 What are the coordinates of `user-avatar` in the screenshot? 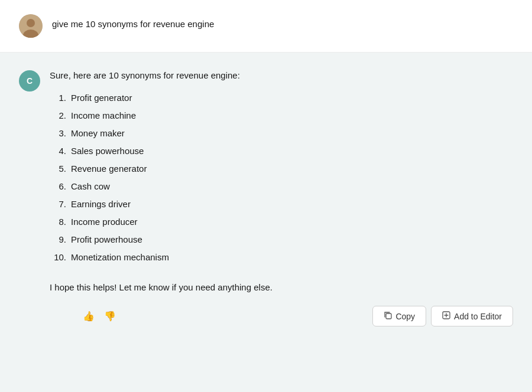 It's located at (31, 26).